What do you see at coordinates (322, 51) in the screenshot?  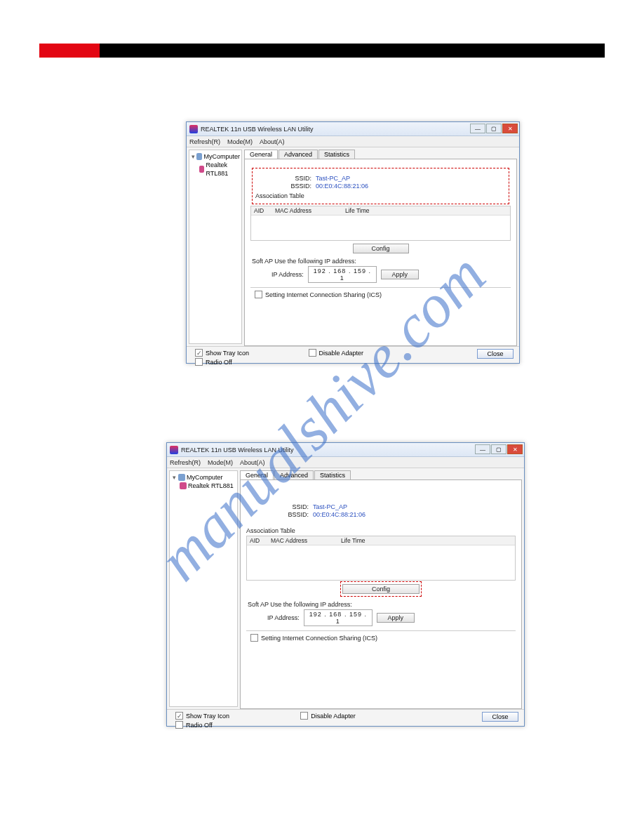 I see `header-black-bar` at bounding box center [322, 51].